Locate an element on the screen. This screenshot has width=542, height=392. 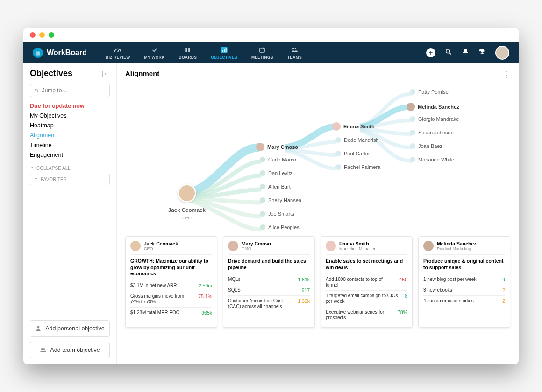
kr-value: 78% is located at coordinates (403, 312).